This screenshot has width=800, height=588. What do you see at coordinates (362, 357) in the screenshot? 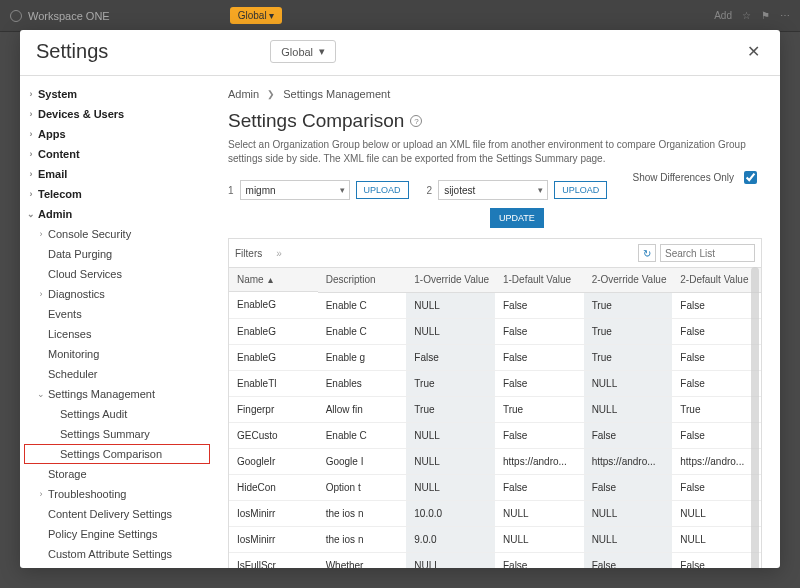
I see `table-cell: Enable g` at bounding box center [362, 357].